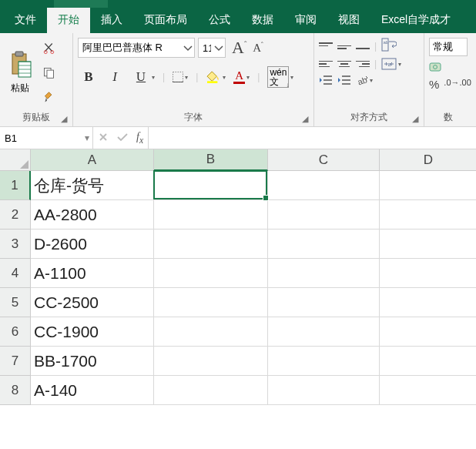 Image resolution: width=476 pixels, height=449 pixels. What do you see at coordinates (140, 139) in the screenshot?
I see `insert-function-button: fx` at bounding box center [140, 139].